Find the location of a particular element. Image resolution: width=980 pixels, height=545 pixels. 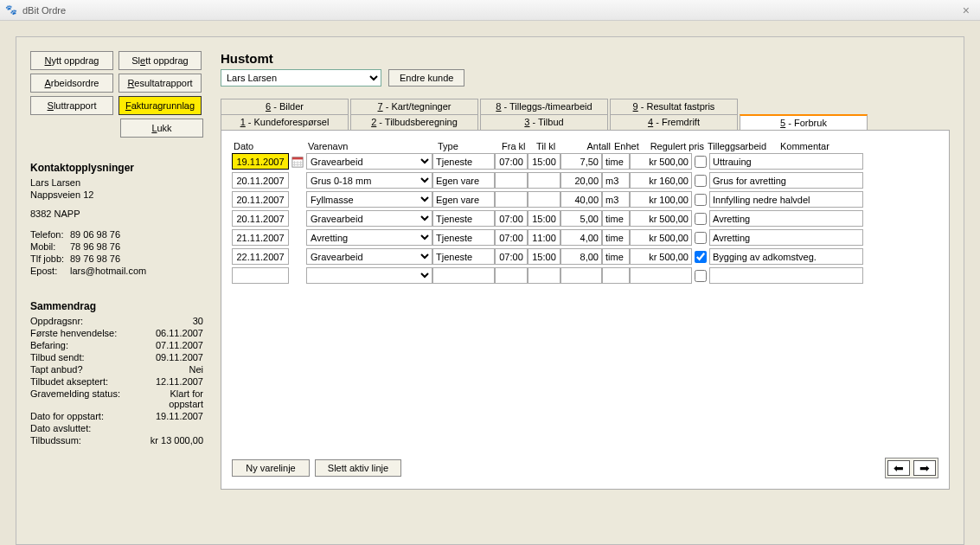

delete-order-button: Slett oppdrag is located at coordinates (160, 61).